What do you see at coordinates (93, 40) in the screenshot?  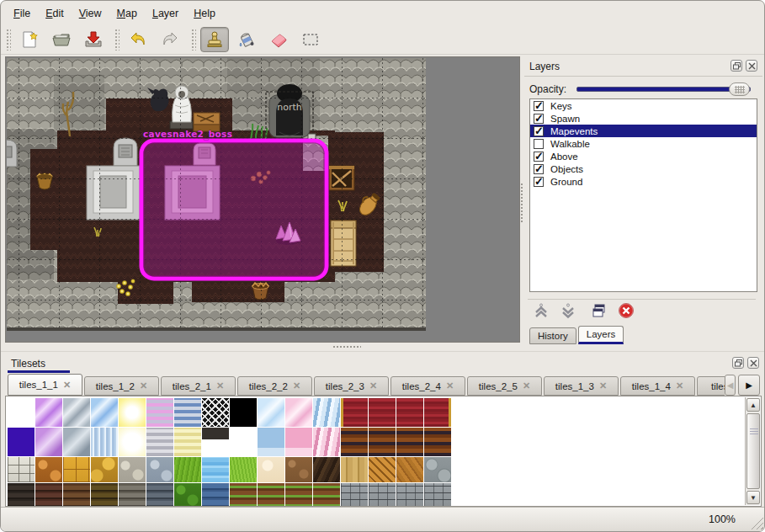 I see `save-button` at bounding box center [93, 40].